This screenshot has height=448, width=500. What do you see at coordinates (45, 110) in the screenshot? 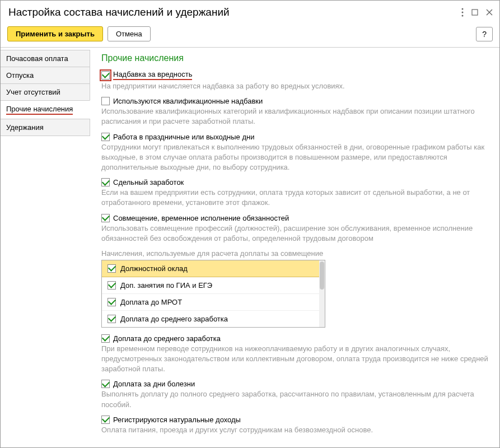
I see `sidebar-item-other-accruals: Прочие начисления` at bounding box center [45, 110].